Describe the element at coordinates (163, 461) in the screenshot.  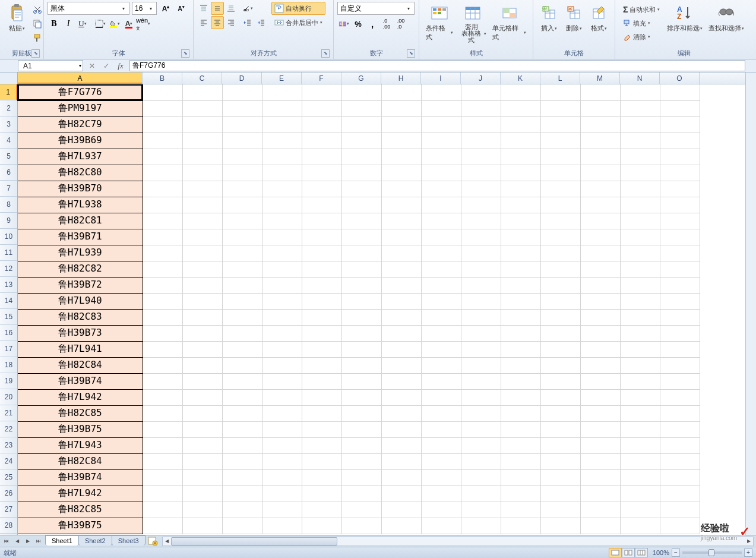
I see `cell-B24` at that location.